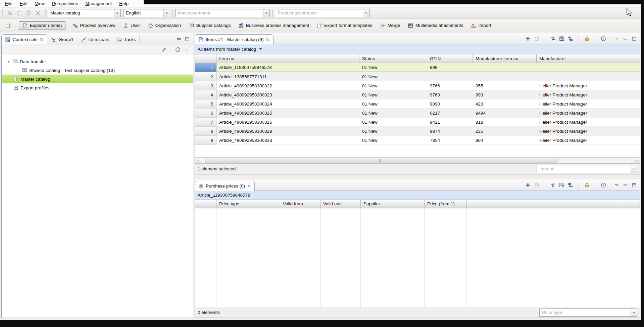 This screenshot has width=644, height=327. What do you see at coordinates (222, 13) in the screenshot?
I see `item-assortment-select: Item assortment` at bounding box center [222, 13].